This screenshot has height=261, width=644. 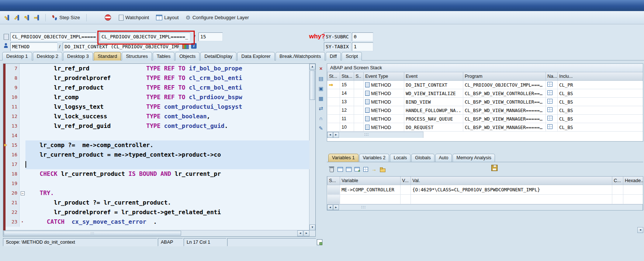 I want to click on code-line: 8 lr_prodrelproref TYPE REF TO cl_crm_bo…, so click(x=156, y=78).